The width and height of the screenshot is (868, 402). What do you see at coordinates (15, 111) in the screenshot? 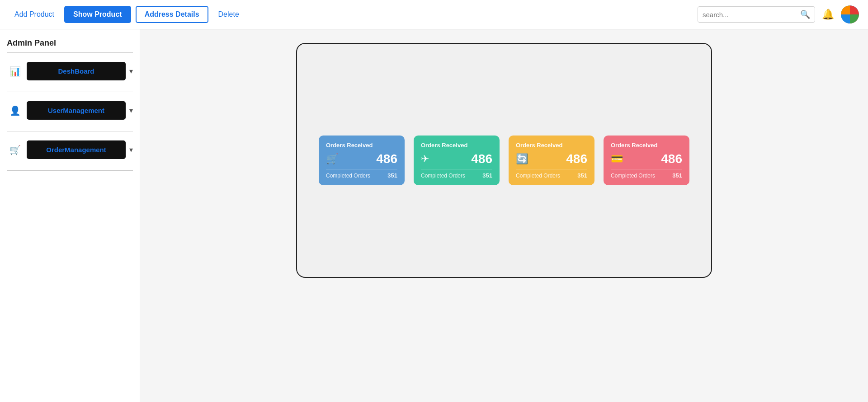
I see `user-icon: 👤` at bounding box center [15, 111].